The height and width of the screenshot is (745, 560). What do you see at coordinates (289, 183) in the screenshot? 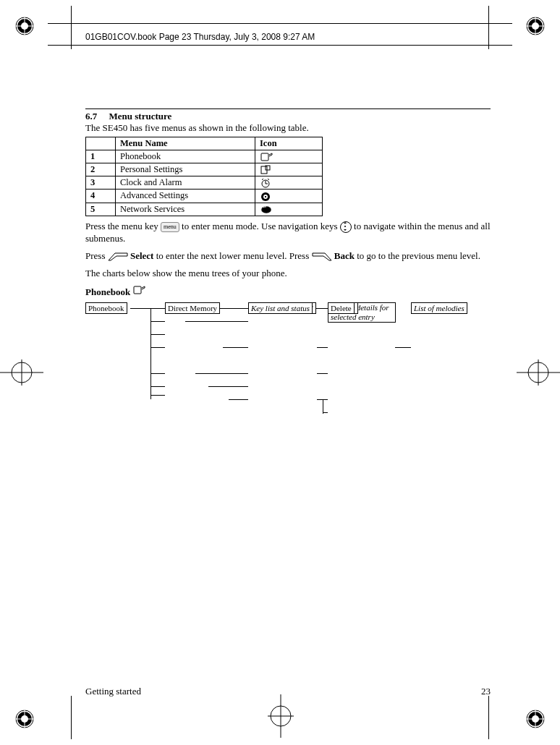
I see `clock-icon` at bounding box center [289, 183].